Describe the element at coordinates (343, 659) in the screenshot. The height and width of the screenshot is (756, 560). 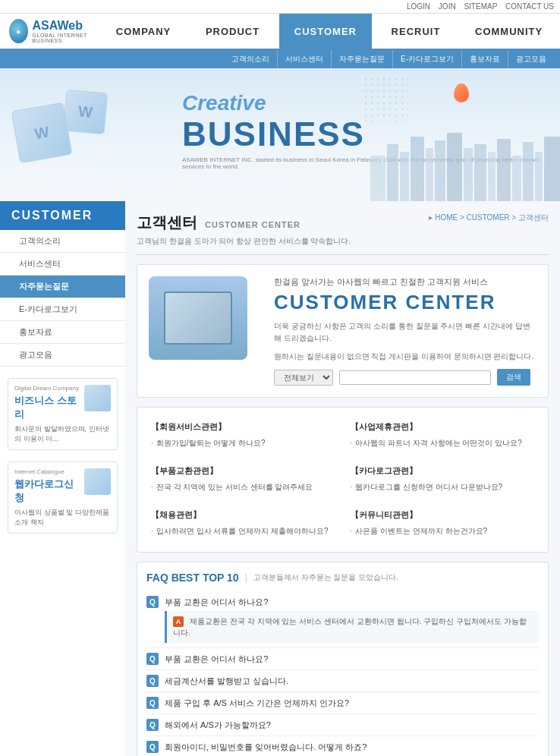
I see `faq-item-2: Q 부품 교환은 어디서 하나요?` at that location.